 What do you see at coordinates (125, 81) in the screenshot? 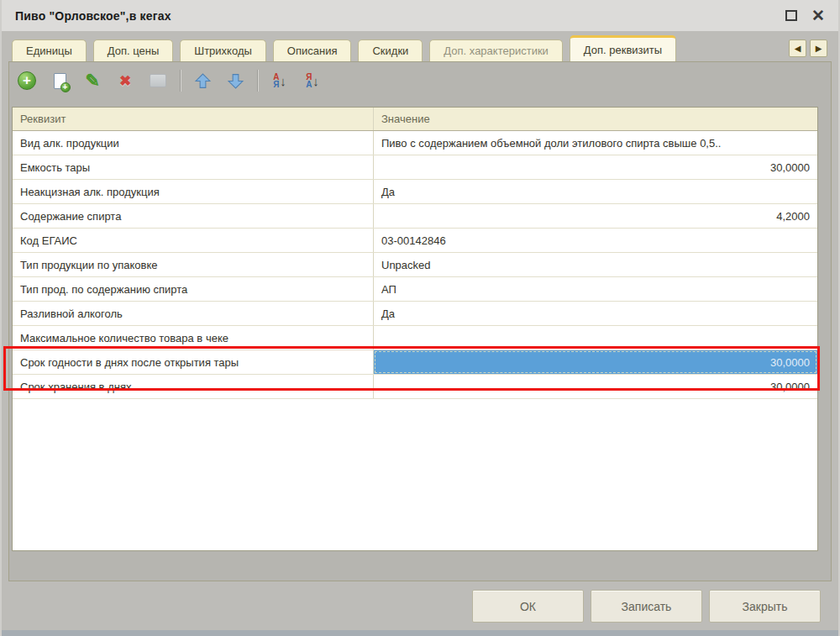
I see `delete-icon: ✖` at bounding box center [125, 81].